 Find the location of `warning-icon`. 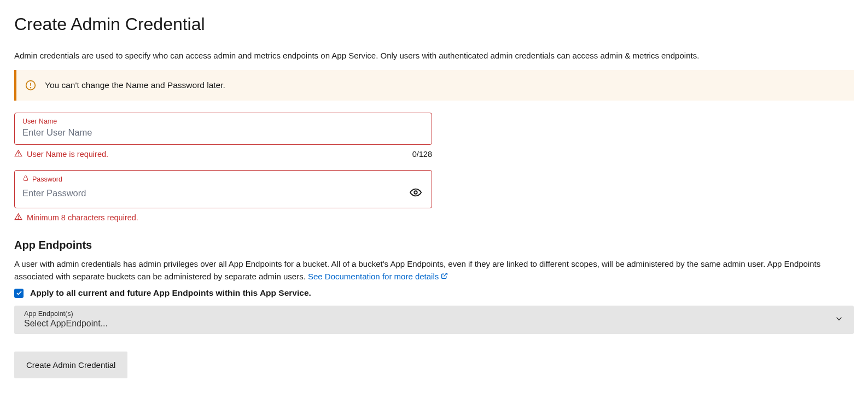

warning-icon is located at coordinates (31, 85).